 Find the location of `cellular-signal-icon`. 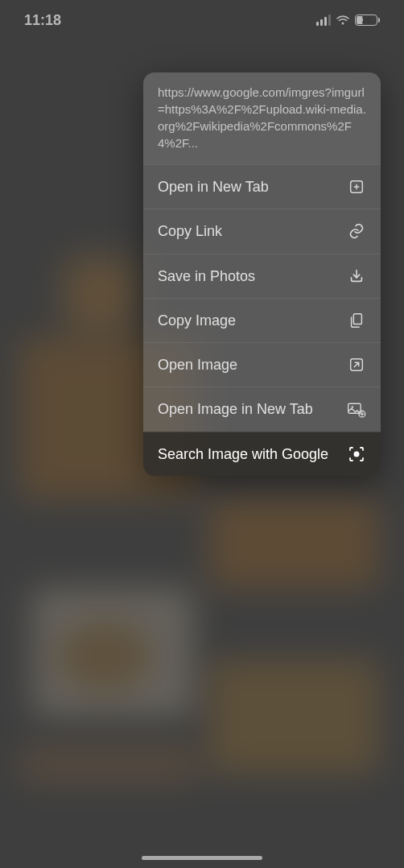

cellular-signal-icon is located at coordinates (324, 20).